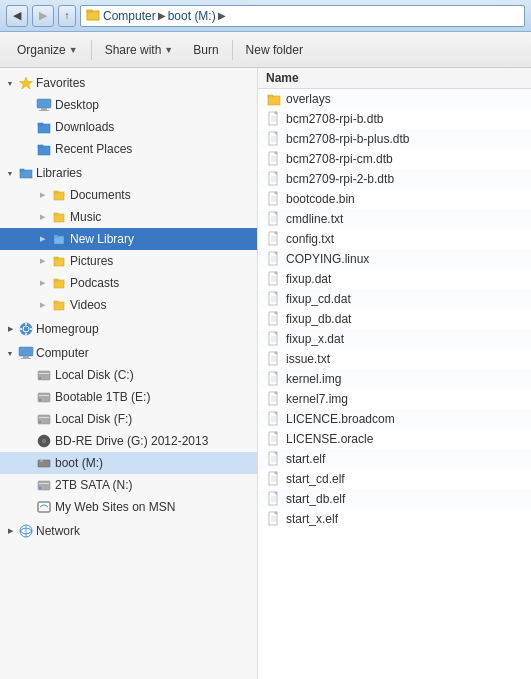  What do you see at coordinates (128, 507) in the screenshot?
I see `sidebar-item-msn: My Web Sites on MSN` at bounding box center [128, 507].